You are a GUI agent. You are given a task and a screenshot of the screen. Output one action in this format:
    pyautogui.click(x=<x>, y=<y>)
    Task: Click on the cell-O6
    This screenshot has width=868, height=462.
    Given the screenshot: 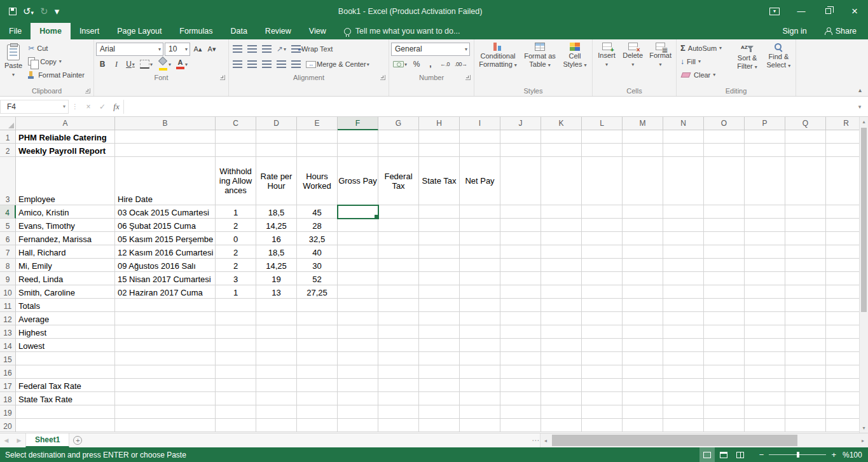 What is the action you would take?
    pyautogui.click(x=724, y=239)
    